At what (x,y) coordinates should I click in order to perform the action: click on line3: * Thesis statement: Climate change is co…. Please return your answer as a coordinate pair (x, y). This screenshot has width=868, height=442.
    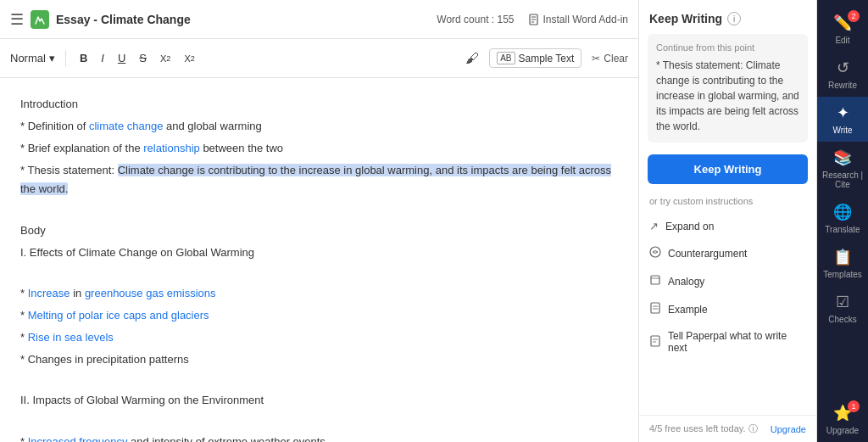
    Looking at the image, I should click on (319, 180).